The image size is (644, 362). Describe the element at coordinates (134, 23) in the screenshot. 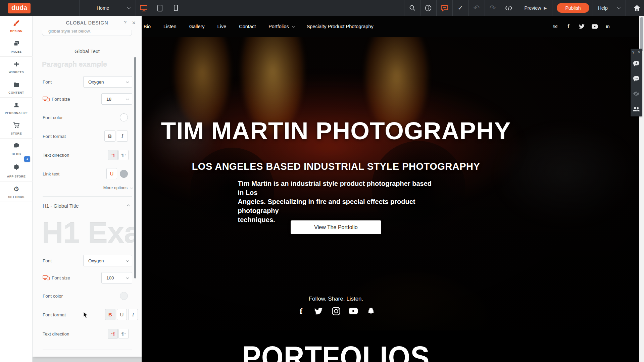

I see `panel-close-button: ×` at that location.